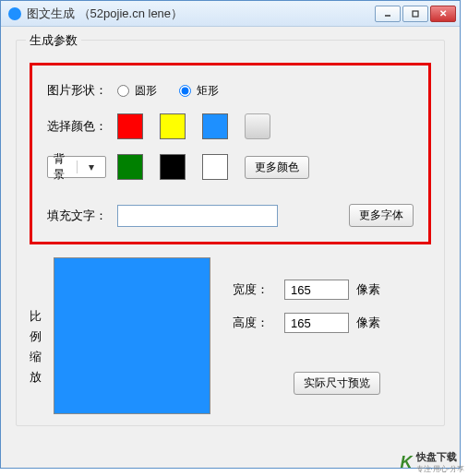 The width and height of the screenshot is (468, 476). What do you see at coordinates (201, 14) in the screenshot?
I see `window-title: 图文生成 （52pojie.cn lene）` at bounding box center [201, 14].